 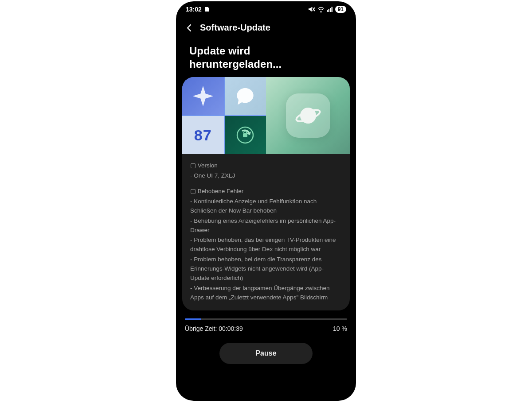 What do you see at coordinates (193, 319) in the screenshot?
I see `progress-fill` at bounding box center [193, 319].